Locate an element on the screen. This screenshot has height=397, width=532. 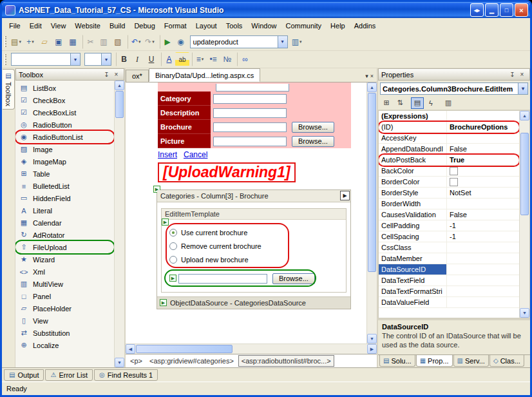
toolbox-item: ◎ RadioButton is located at coordinates (64, 125).